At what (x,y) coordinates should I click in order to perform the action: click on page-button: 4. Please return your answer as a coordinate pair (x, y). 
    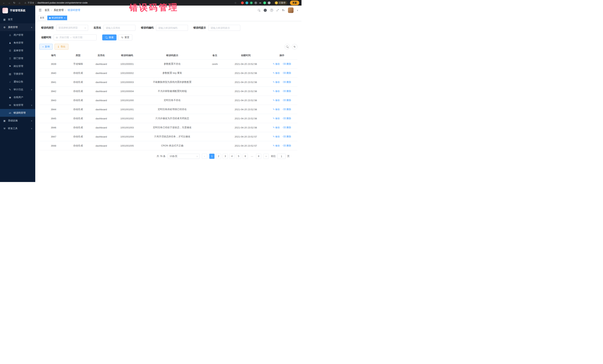
    Looking at the image, I should click on (232, 156).